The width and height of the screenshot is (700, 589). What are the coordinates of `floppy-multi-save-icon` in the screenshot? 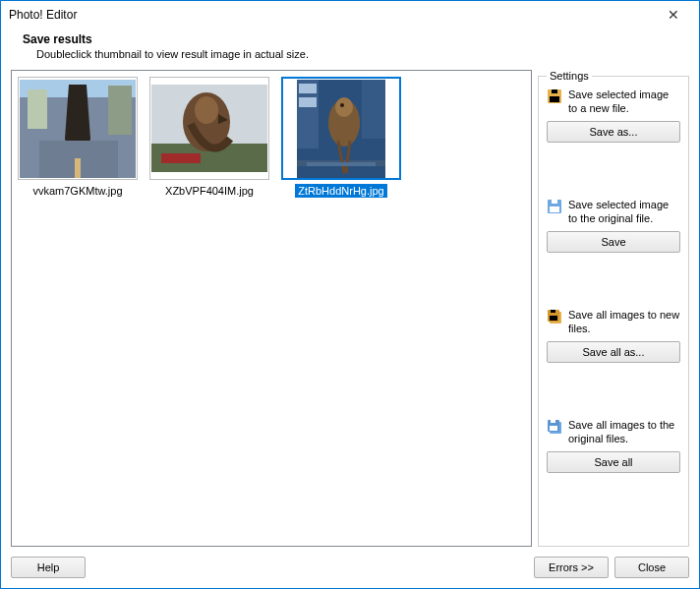 It's located at (554, 427).